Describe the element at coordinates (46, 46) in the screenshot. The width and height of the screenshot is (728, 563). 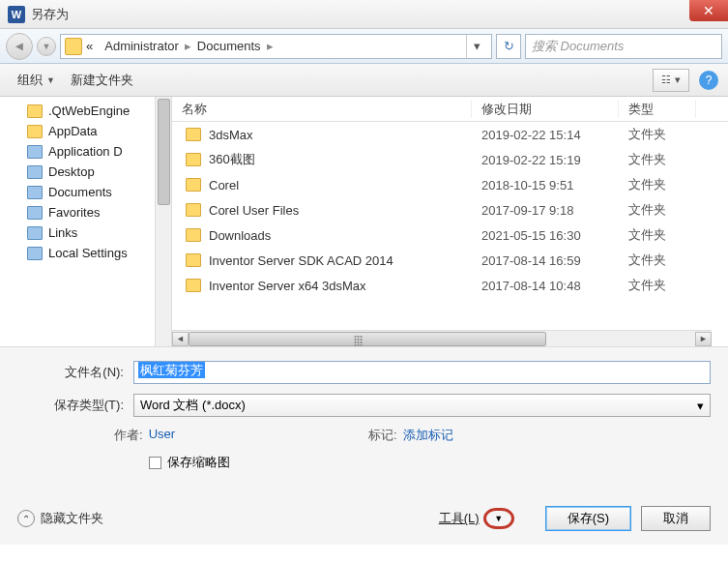
I see `history-dropdown: ▼` at that location.